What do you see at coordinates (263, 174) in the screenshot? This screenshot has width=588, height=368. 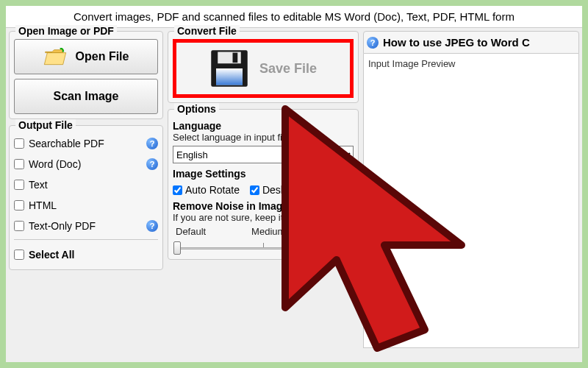 I see `image-settings-label: Image Settings` at bounding box center [263, 174].